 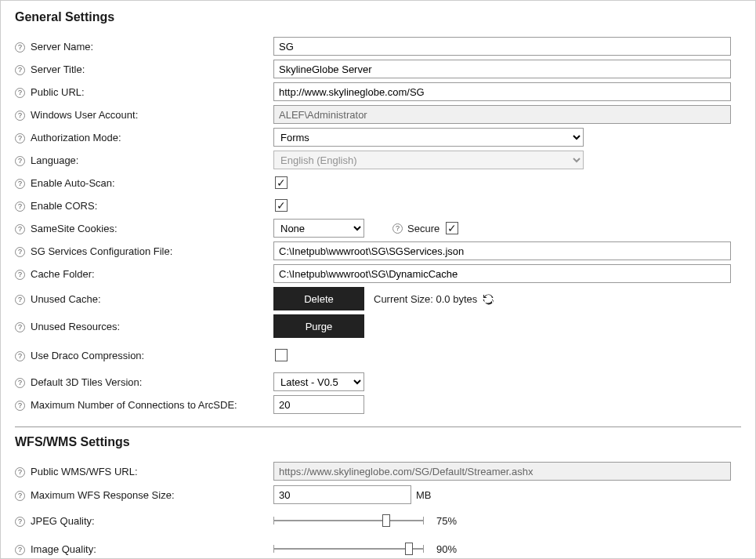 What do you see at coordinates (152, 251) in the screenshot?
I see `sgservices-label: SG Services Configuration File:` at bounding box center [152, 251].